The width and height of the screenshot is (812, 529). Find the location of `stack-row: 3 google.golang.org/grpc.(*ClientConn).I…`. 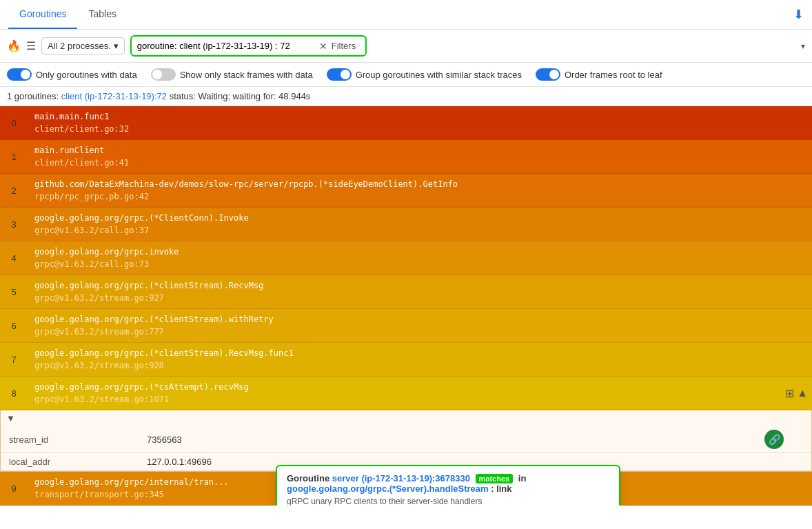

stack-row: 3 google.golang.org/grpc.(*ClientConn).I… is located at coordinates (406, 225).